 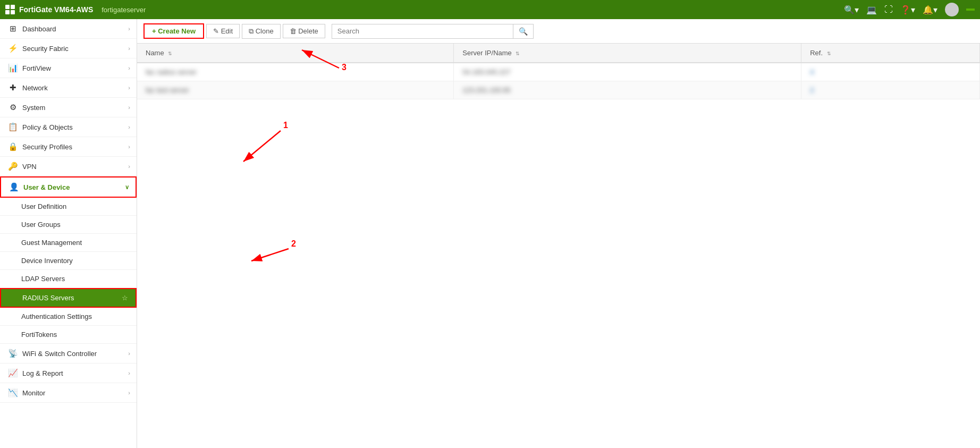 I want to click on user-label, so click(x=970, y=10).